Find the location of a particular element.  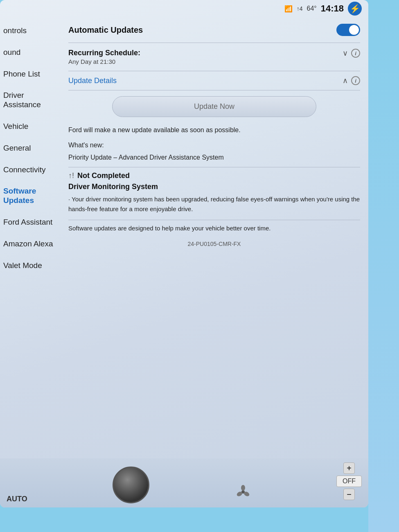

auto-text: AUTO is located at coordinates (17, 499).